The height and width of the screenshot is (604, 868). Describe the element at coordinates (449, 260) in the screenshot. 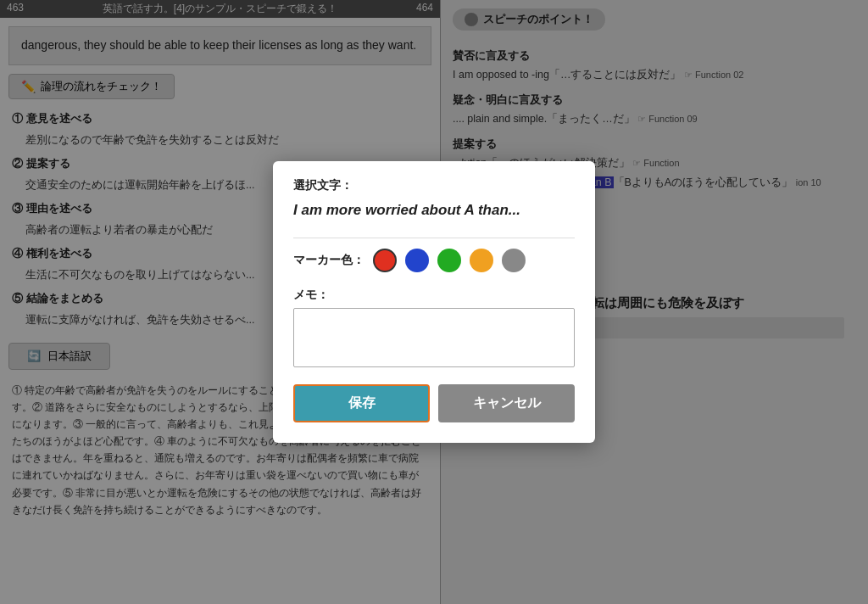

I see `color-dot-green` at that location.